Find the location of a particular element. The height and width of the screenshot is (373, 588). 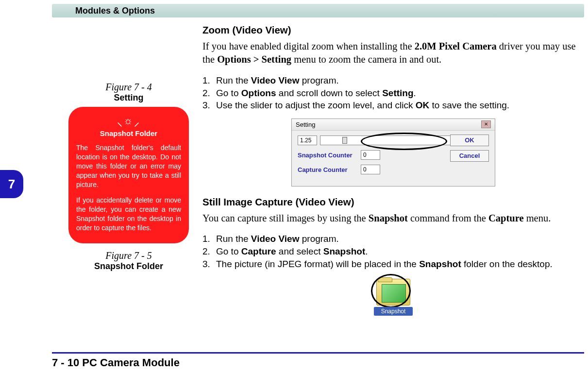

capture-counter-value: 0 is located at coordinates (370, 170).